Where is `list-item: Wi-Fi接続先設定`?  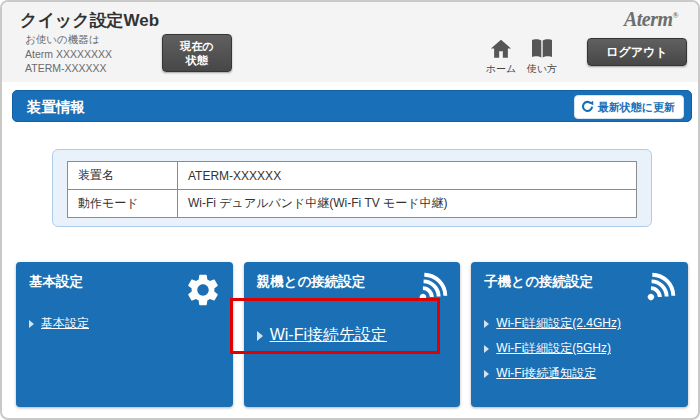
list-item: Wi-Fi接続先設定 is located at coordinates (352, 336).